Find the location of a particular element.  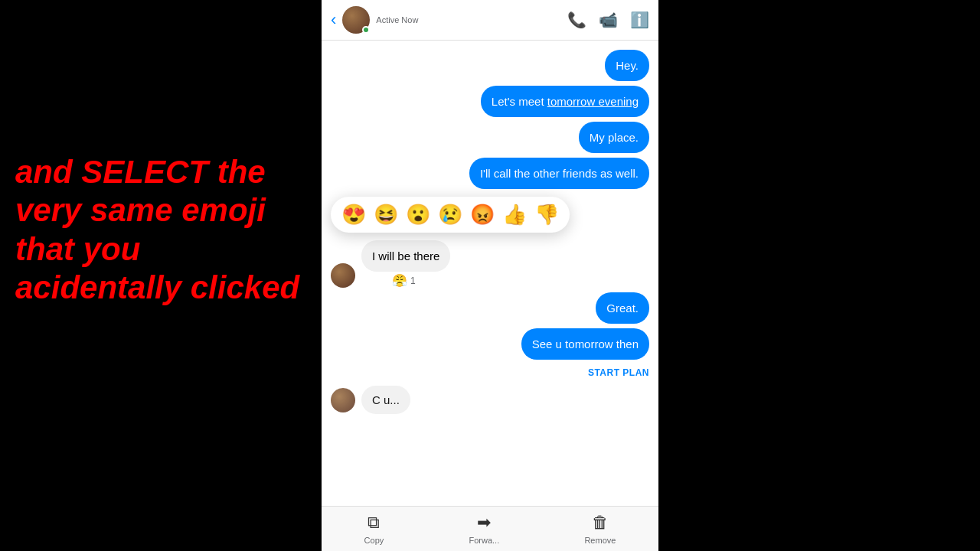

top-bar-right: 📞 📹 ℹ️ is located at coordinates (608, 20).